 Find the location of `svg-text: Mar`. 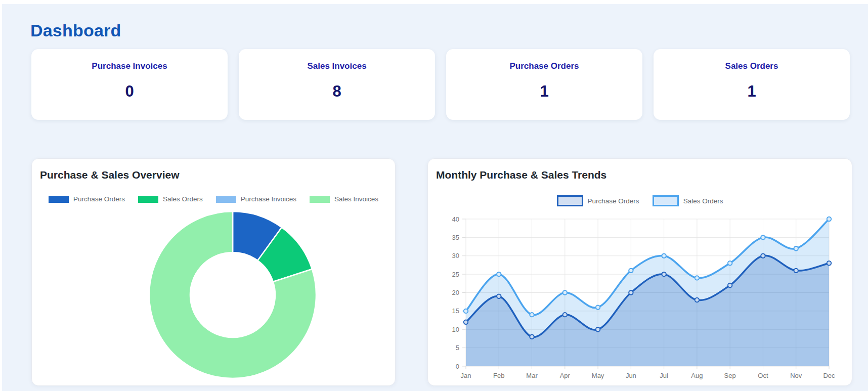

svg-text: Mar is located at coordinates (532, 375).